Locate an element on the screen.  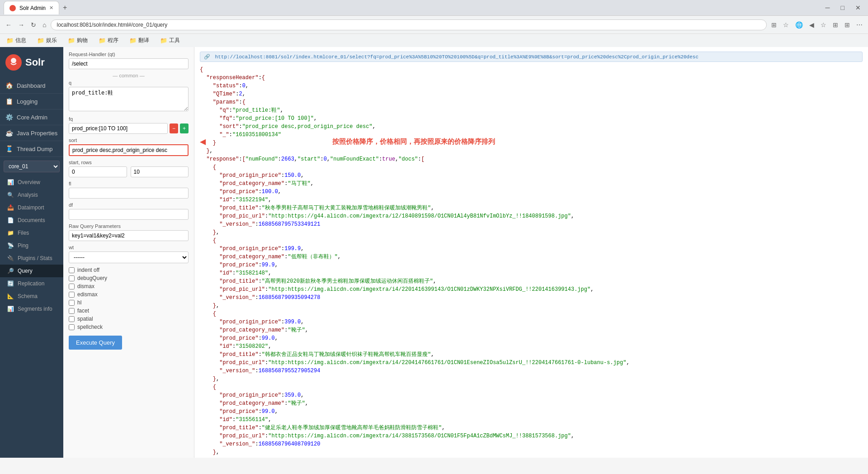
sidebar-item-segments-info: 📊 Segments info is located at coordinates (32, 309).